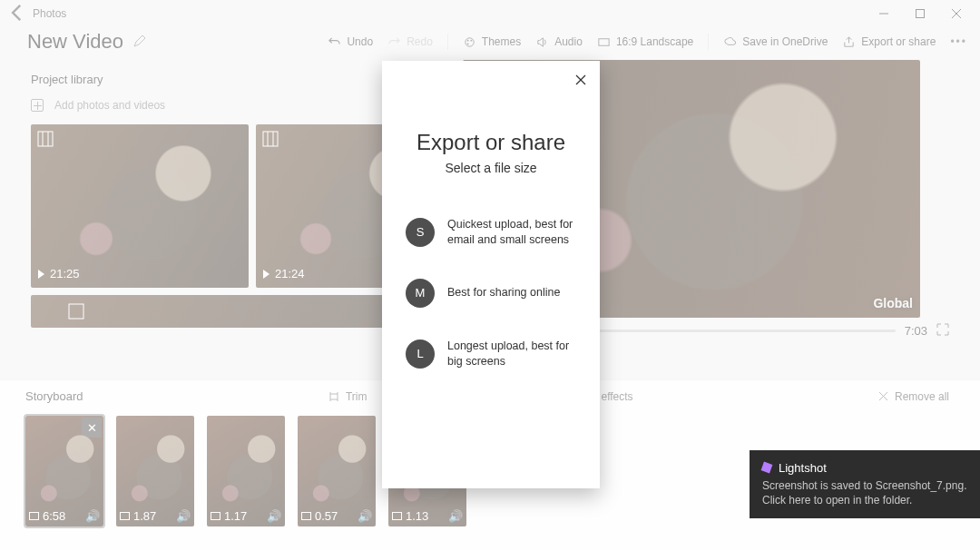  What do you see at coordinates (768, 468) in the screenshot?
I see `lightshot-icon` at bounding box center [768, 468].